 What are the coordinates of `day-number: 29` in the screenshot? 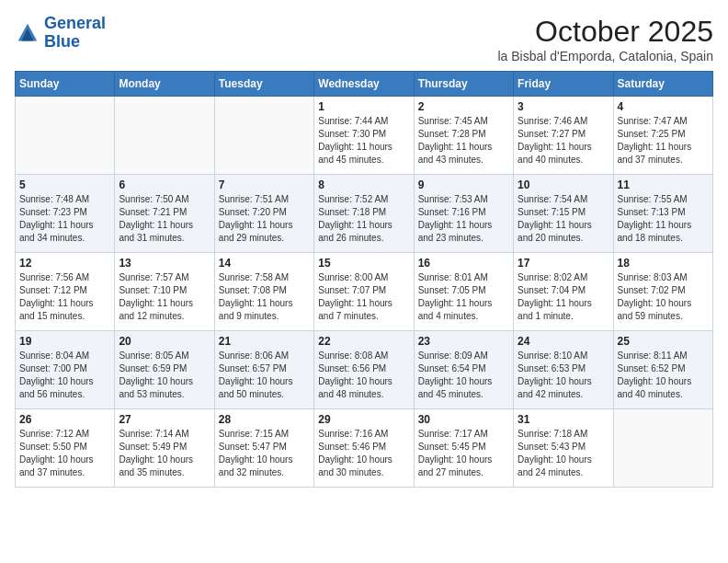 It's located at (364, 419).